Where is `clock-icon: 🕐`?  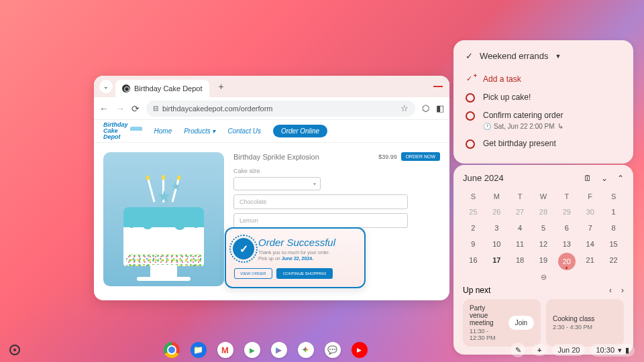
clock-icon: 🕐 is located at coordinates (487, 126).